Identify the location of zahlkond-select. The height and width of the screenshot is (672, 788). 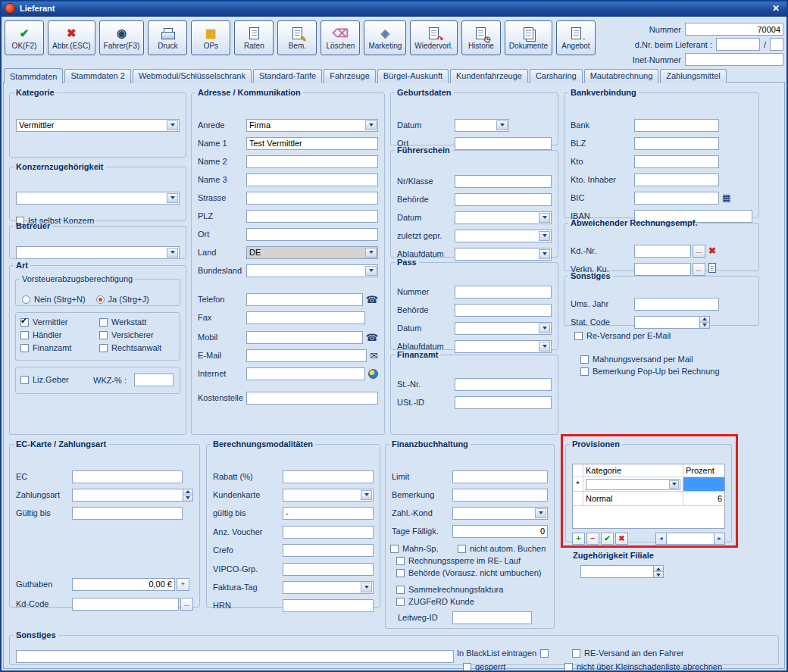
(500, 514).